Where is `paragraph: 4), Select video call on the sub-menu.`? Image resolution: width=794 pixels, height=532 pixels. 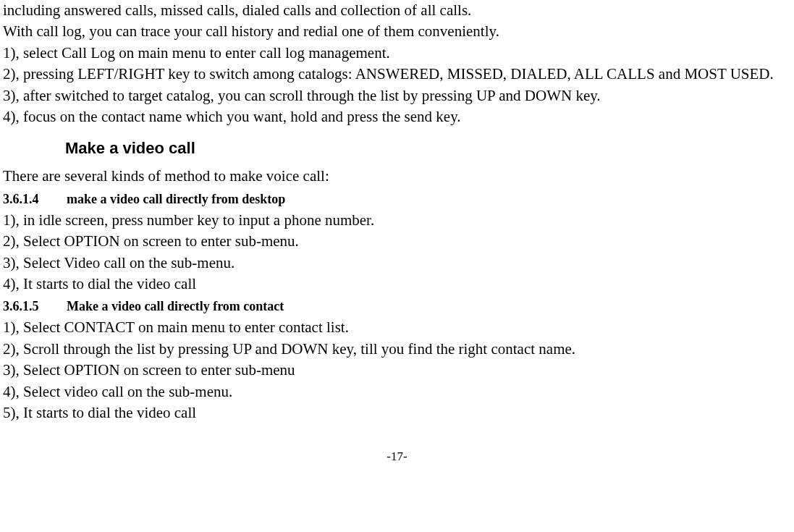
paragraph: 4), Select video call on the sub-menu. is located at coordinates (397, 392).